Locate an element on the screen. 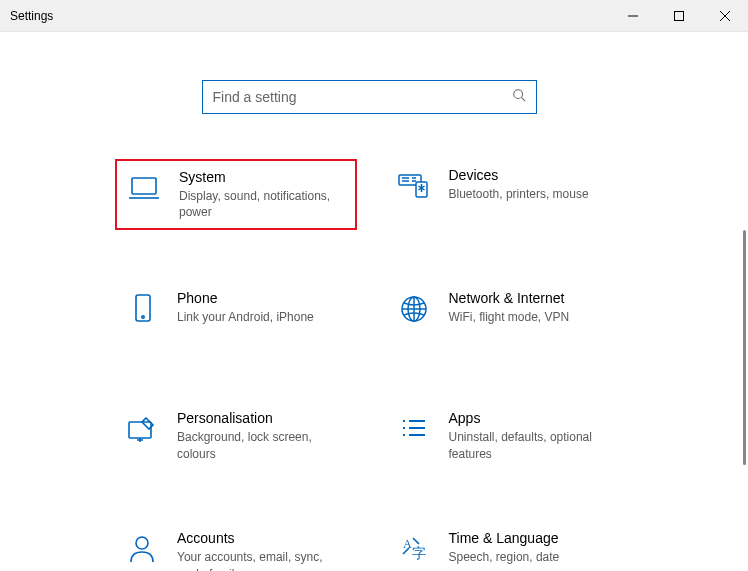 The height and width of the screenshot is (571, 748). tile-title: Devices is located at coordinates (534, 175).